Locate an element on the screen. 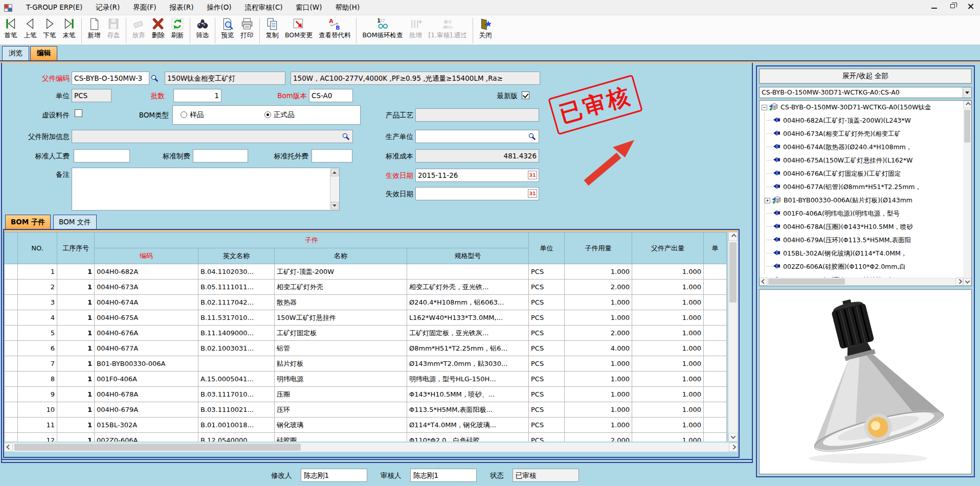 This screenshot has width=980, height=486. print-button: 打印 is located at coordinates (247, 29).